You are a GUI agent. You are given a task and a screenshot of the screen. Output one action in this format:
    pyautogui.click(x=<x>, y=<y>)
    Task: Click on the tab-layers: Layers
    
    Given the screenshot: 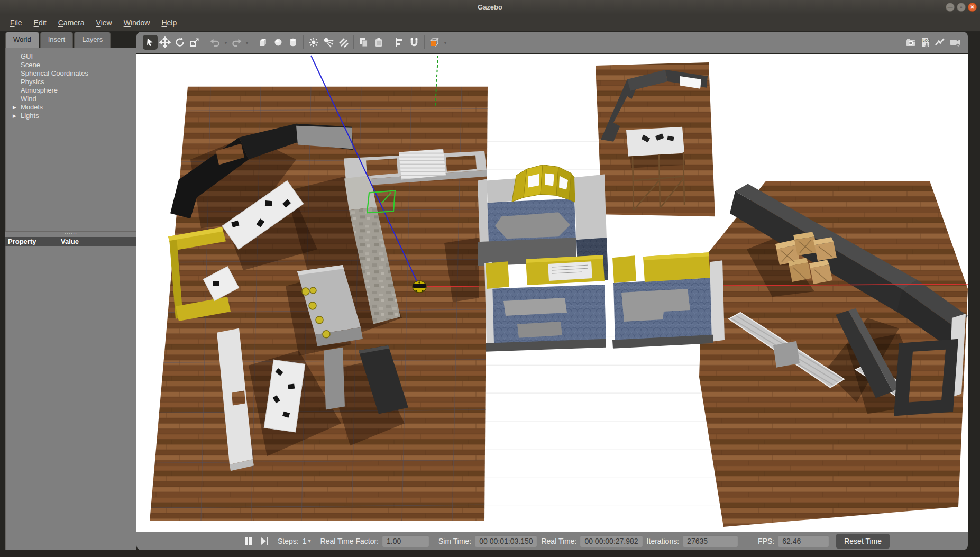 What is the action you would take?
    pyautogui.click(x=92, y=40)
    